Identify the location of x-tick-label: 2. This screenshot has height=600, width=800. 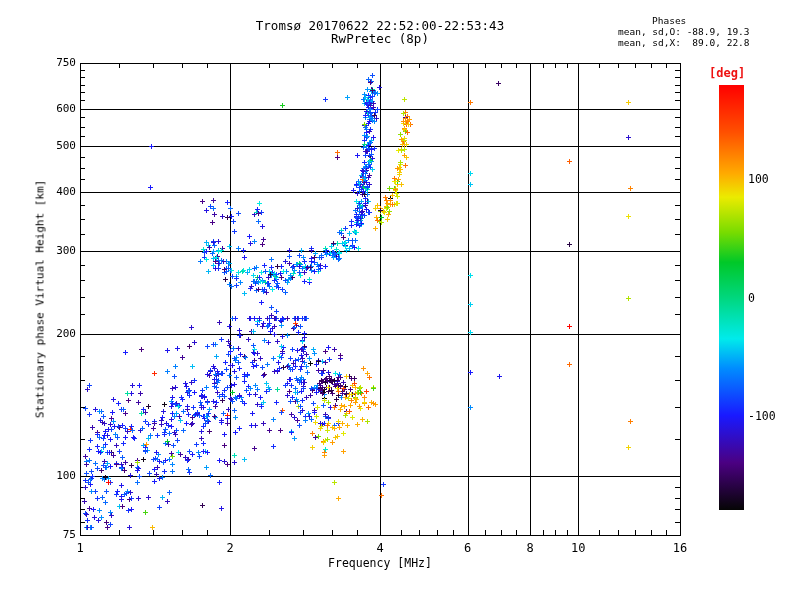
(230, 548).